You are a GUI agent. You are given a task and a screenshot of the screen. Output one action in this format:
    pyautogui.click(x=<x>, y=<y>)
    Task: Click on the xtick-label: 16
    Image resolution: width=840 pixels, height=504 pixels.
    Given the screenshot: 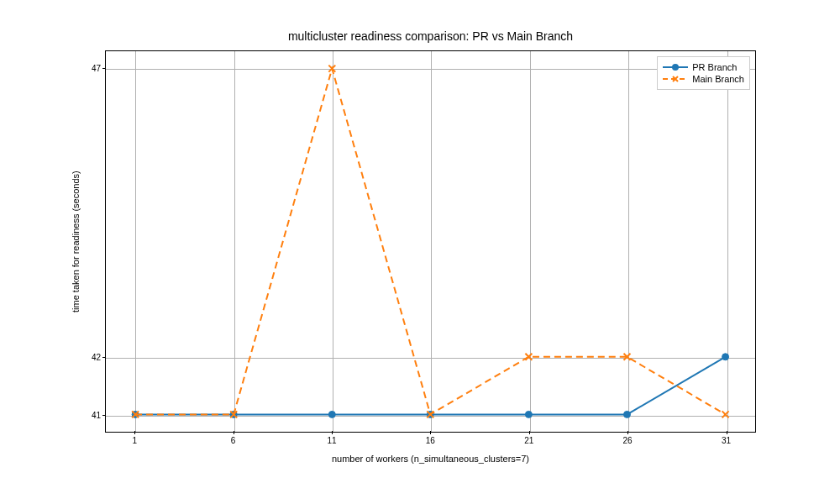 What is the action you would take?
    pyautogui.click(x=430, y=440)
    